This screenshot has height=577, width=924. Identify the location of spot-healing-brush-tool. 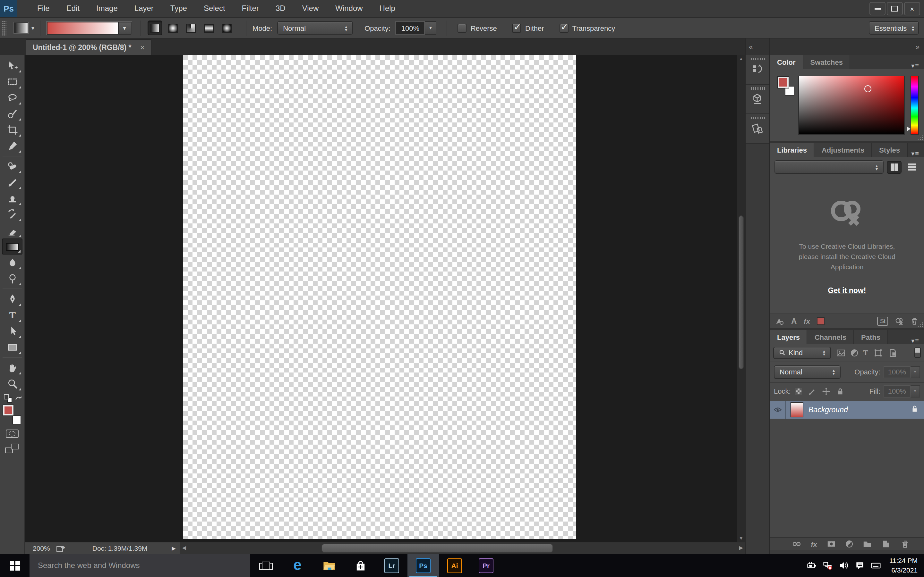
(12, 166).